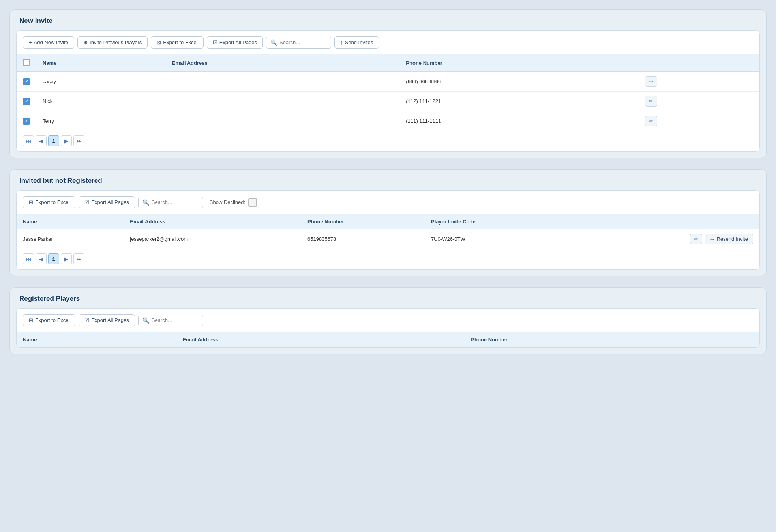 The image size is (776, 532). Describe the element at coordinates (699, 63) in the screenshot. I see `col-actions` at that location.